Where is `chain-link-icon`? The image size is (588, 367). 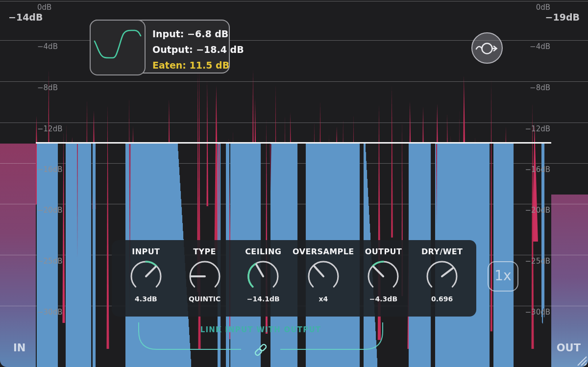
chain-link-icon is located at coordinates (261, 350).